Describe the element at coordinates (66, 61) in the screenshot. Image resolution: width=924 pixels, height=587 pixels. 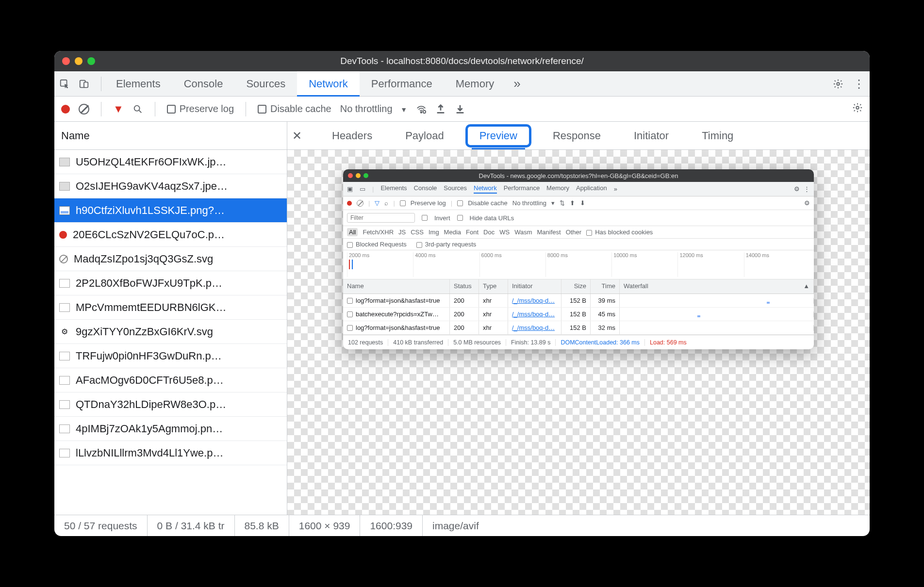
I see `close-button` at that location.